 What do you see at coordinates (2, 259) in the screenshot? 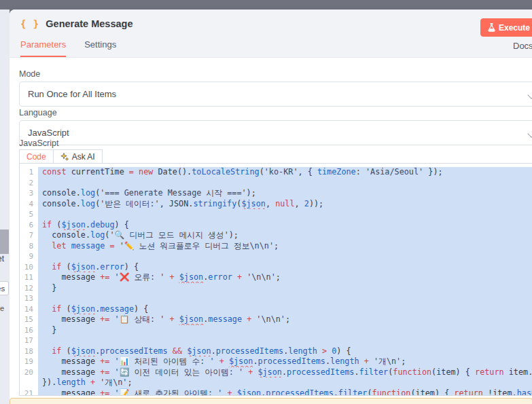
I see `background-text-fragment: et` at bounding box center [2, 259].